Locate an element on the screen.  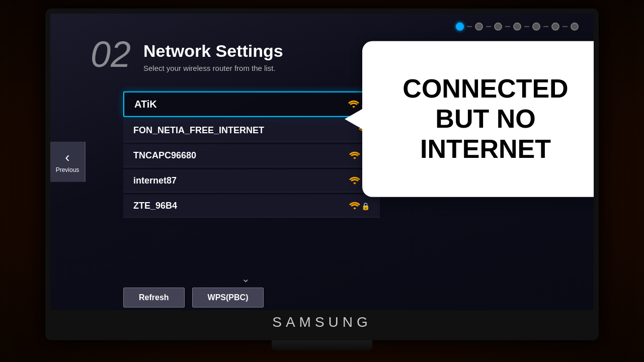
previous-button: ‹ Previous is located at coordinates (68, 162).